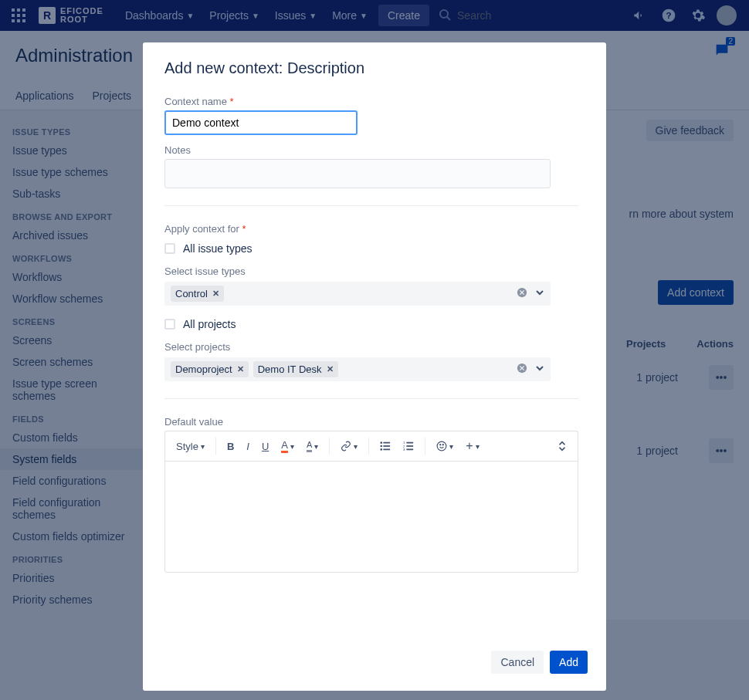 The image size is (749, 700). What do you see at coordinates (287, 446) in the screenshot?
I see `text-color-button: A▾` at bounding box center [287, 446].